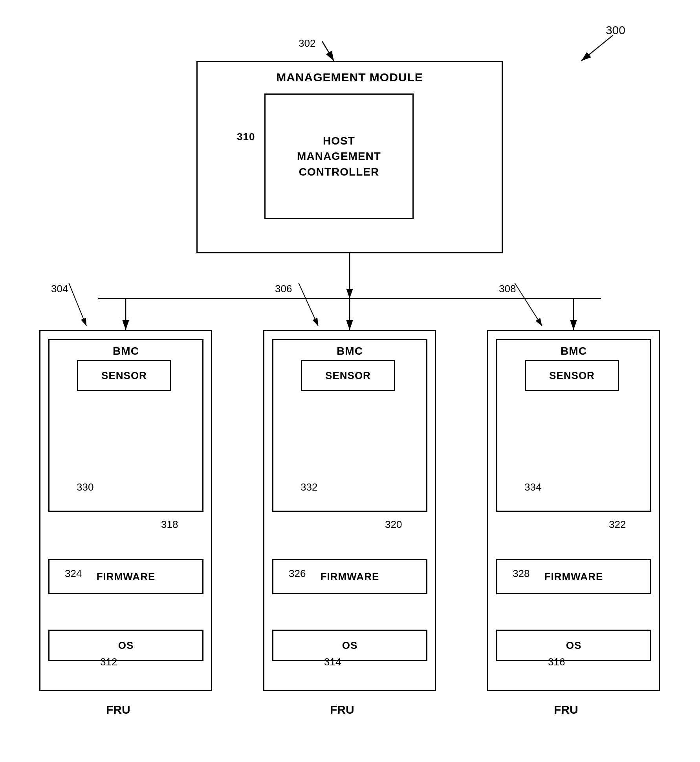  What do you see at coordinates (574, 645) in the screenshot?
I see `os-right-box: OS` at bounding box center [574, 645].